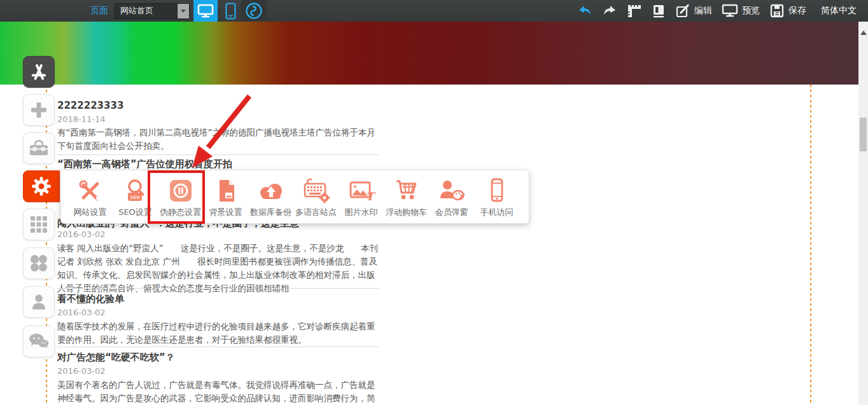 Image resolution: width=868 pixels, height=405 pixels. What do you see at coordinates (295, 197) in the screenshot?
I see `settings-popup: 网站设置 seo SEO设置` at bounding box center [295, 197].